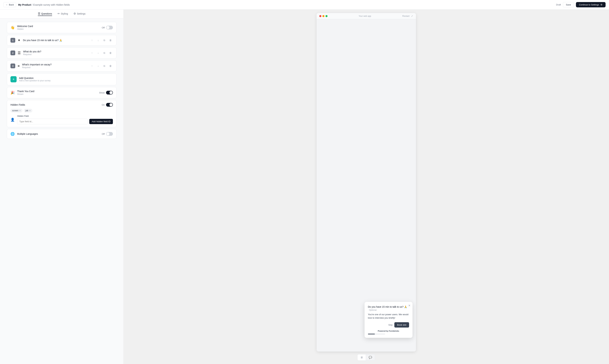 The width and height of the screenshot is (609, 364). What do you see at coordinates (13, 27) in the screenshot?
I see `welcome-card-icon: 👋` at bounding box center [13, 27].